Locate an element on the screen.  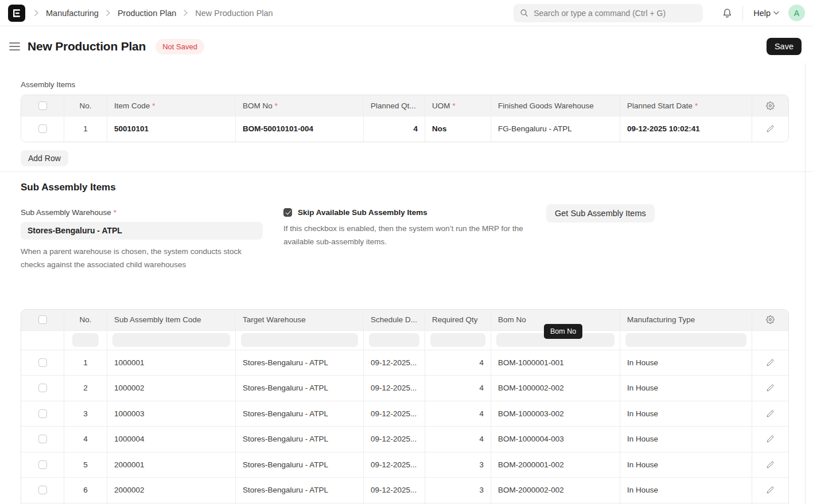
sub-assembly-warehouse-input: Stores-Bengaluru - ATPL is located at coordinates (142, 230).